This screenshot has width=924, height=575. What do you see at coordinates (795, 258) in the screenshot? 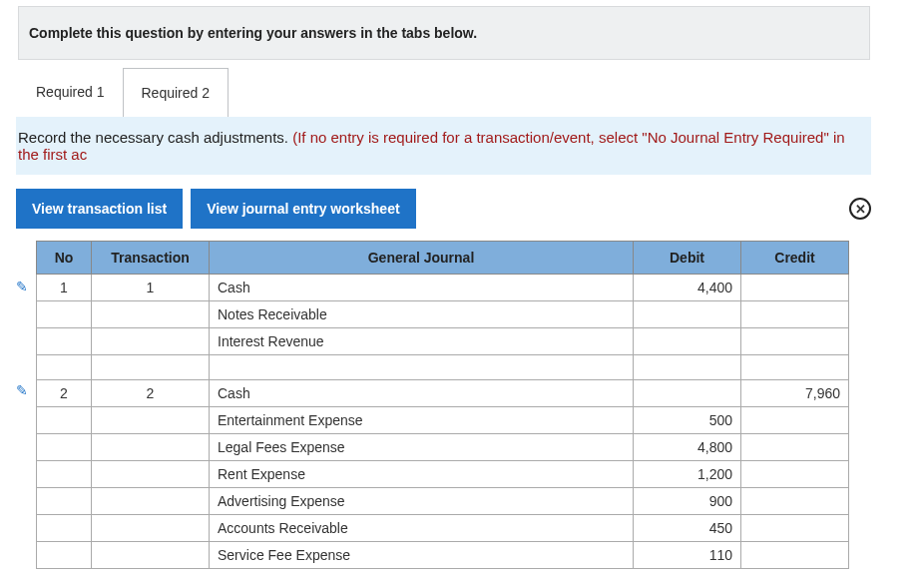
I see `col-credit: Credit` at bounding box center [795, 258].